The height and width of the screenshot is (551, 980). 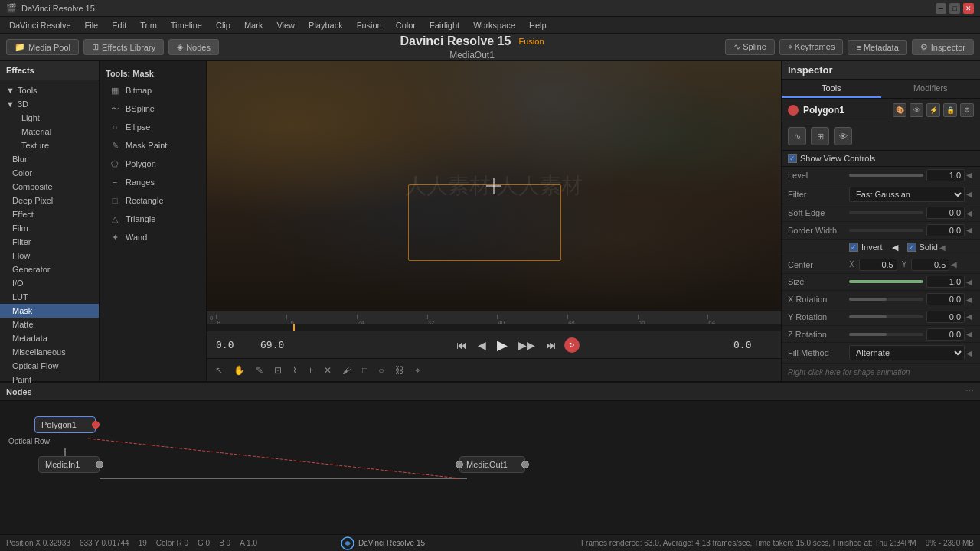 I want to click on softedge-slider, so click(x=887, y=213).